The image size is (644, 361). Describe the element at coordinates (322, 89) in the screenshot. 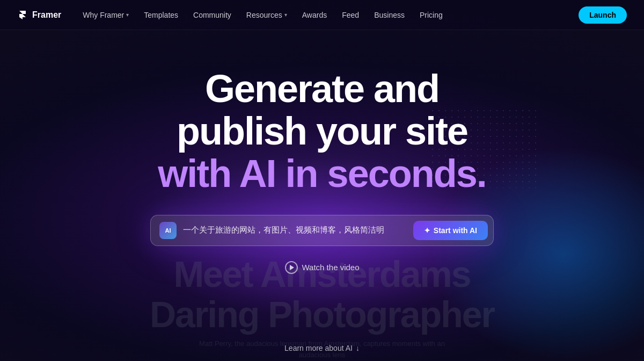

I see `hero-title-line1: Generate and` at that location.